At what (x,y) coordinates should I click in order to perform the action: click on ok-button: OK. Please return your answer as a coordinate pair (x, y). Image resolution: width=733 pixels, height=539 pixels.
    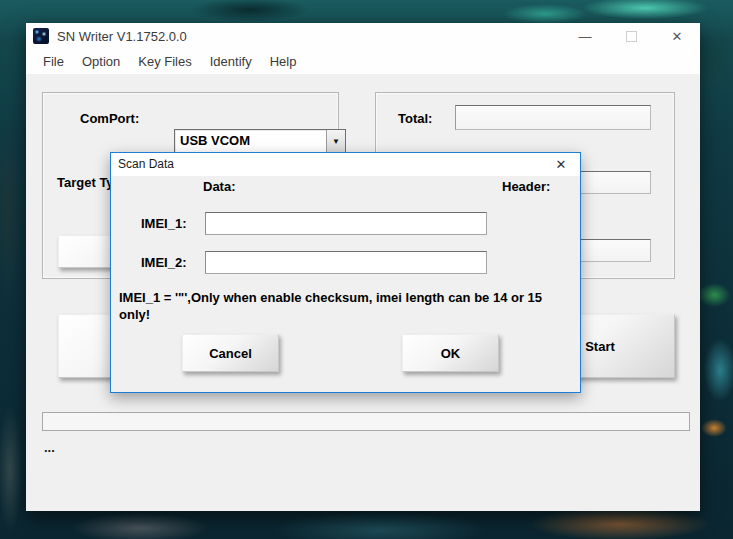
    Looking at the image, I should click on (450, 353).